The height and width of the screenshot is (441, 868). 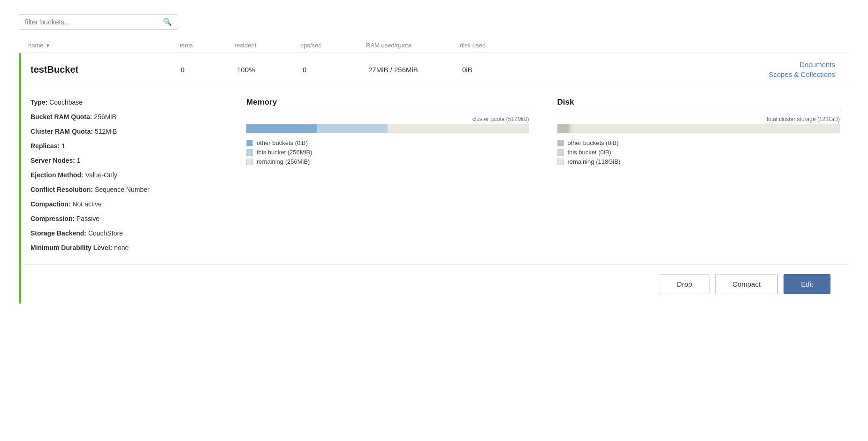 What do you see at coordinates (746, 284) in the screenshot?
I see `compact-button: Compact` at bounding box center [746, 284].